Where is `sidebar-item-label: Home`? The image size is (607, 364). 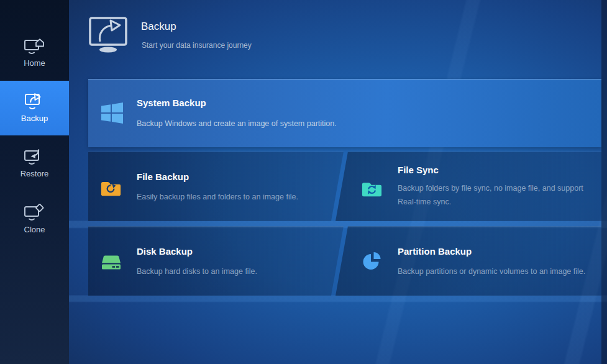
sidebar-item-label: Home is located at coordinates (35, 63).